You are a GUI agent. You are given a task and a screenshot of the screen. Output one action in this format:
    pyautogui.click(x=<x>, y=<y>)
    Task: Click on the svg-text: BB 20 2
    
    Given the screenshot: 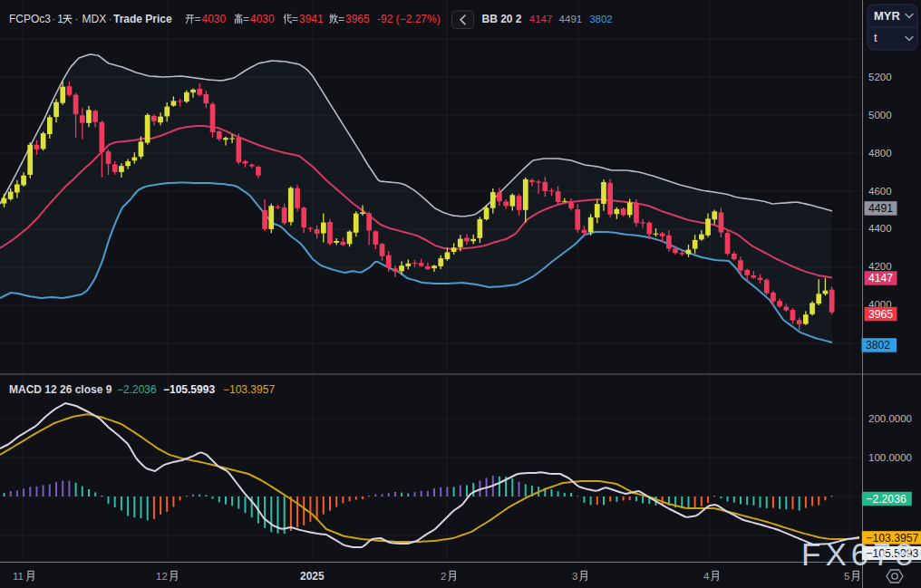 What is the action you would take?
    pyautogui.click(x=502, y=19)
    